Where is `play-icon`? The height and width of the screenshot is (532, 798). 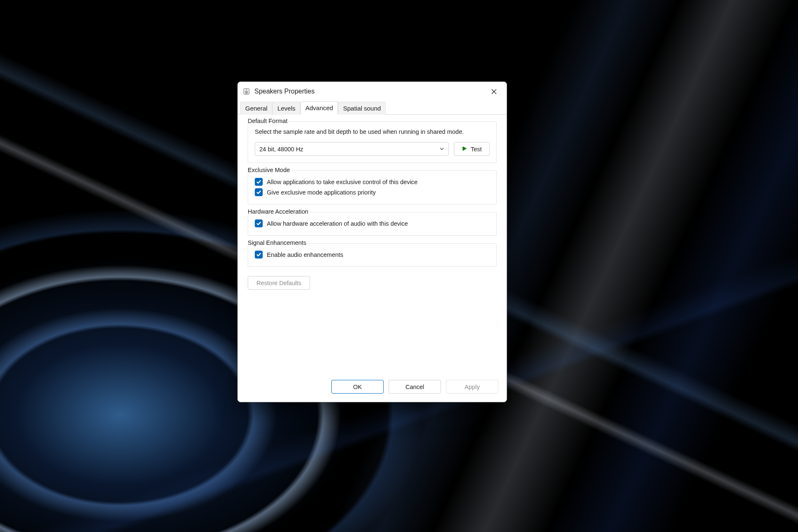
play-icon is located at coordinates (465, 149).